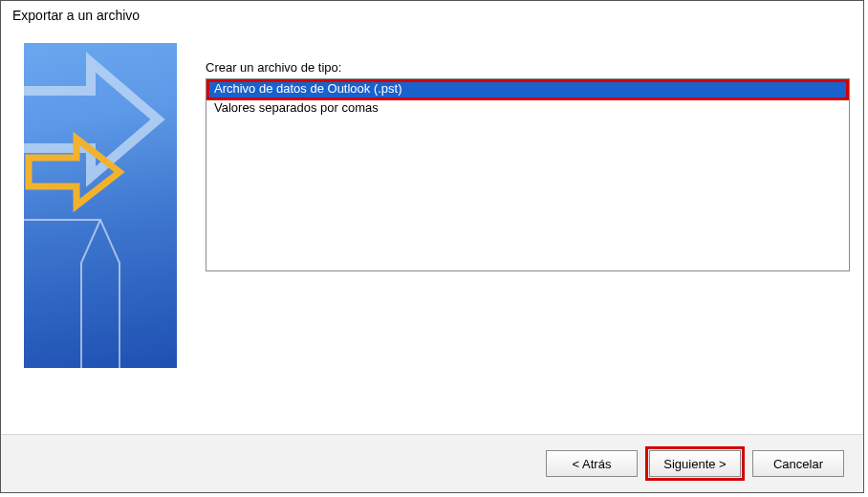 The image size is (868, 497). I want to click on file-type-label: Crear un archivo de tipo:, so click(528, 67).